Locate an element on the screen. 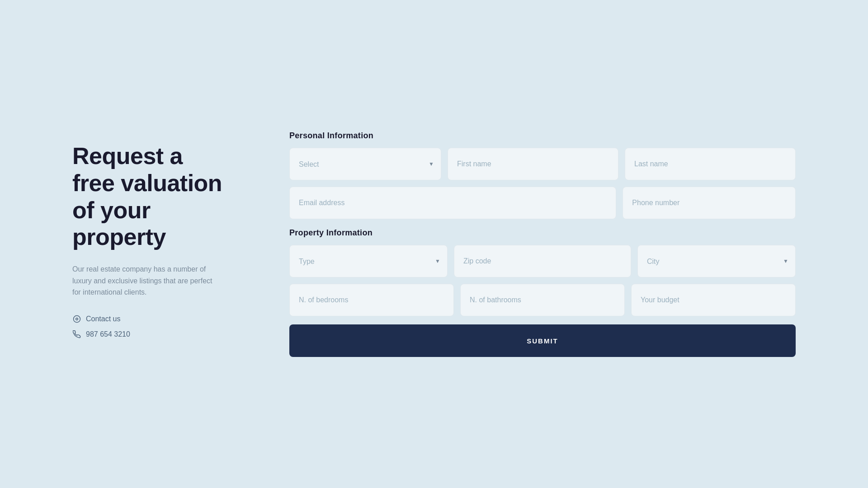 This screenshot has height=488, width=868. property-row-1: Type House Apartment Villa Commercial ▼ … is located at coordinates (542, 261).